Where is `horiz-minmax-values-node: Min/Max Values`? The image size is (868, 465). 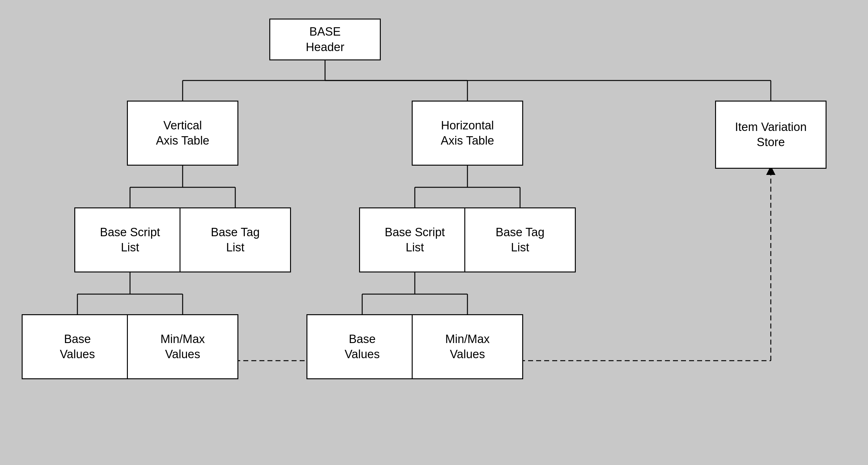
horiz-minmax-values-node: Min/Max Values is located at coordinates (468, 347).